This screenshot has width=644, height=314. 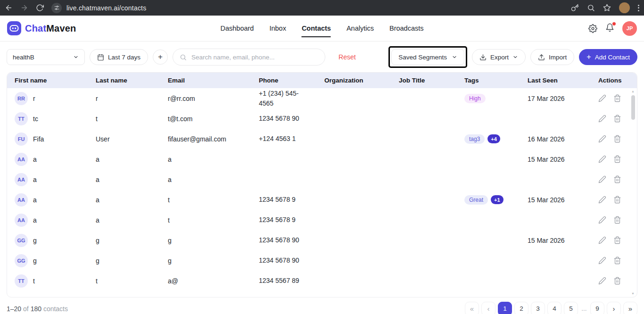 What do you see at coordinates (553, 57) in the screenshot?
I see `import-button: Import` at bounding box center [553, 57].